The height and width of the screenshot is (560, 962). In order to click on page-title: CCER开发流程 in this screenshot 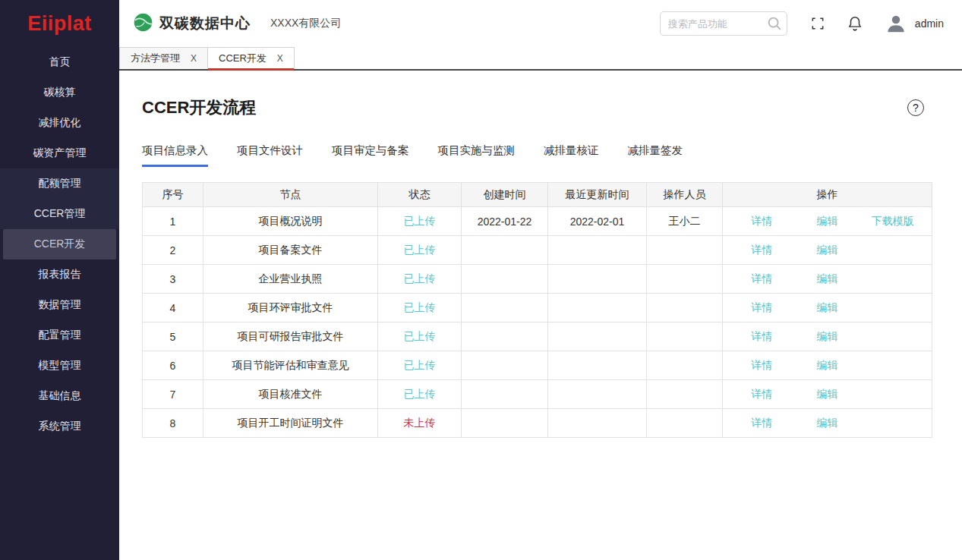, I will do `click(199, 108)`.